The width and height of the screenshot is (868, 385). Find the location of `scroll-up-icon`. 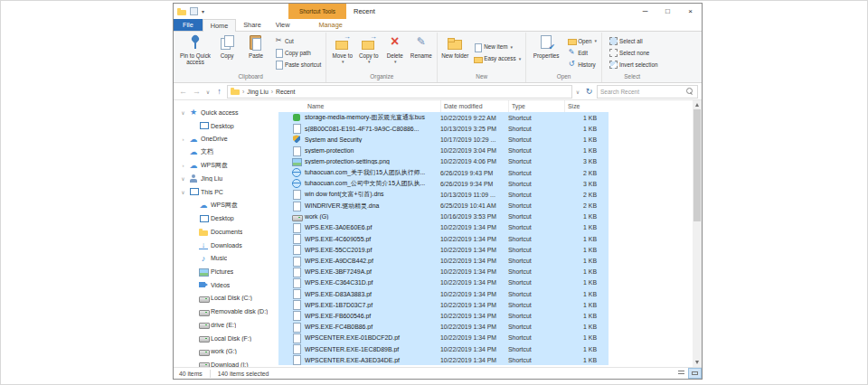

scroll-up-icon is located at coordinates (697, 105).